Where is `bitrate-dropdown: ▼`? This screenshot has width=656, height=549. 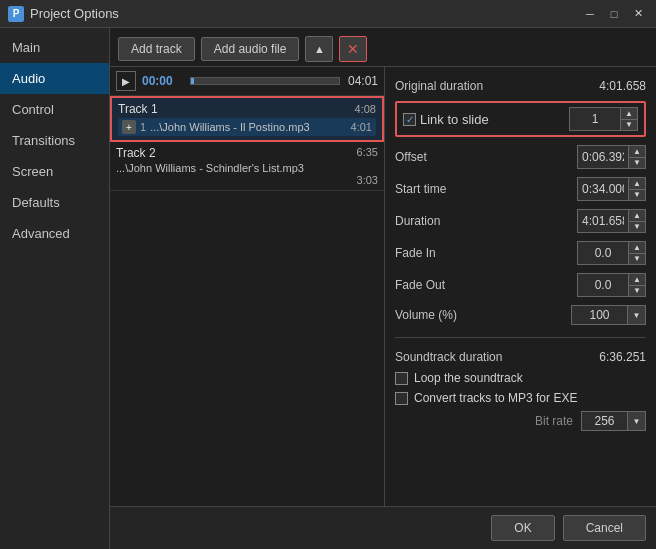
bitrate-dropdown: ▼ is located at coordinates (614, 421).